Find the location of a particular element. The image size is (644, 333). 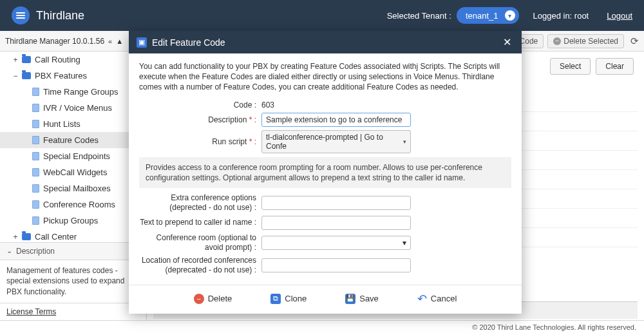

chevron-down-icon: ⌄ is located at coordinates (9, 251).